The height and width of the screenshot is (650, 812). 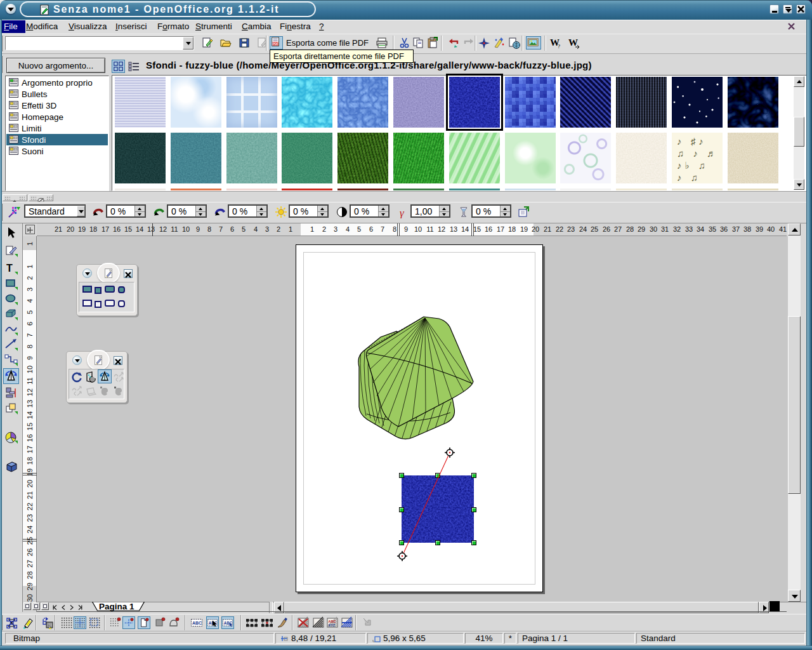 What do you see at coordinates (402, 213) in the screenshot?
I see `svg-text: γ` at bounding box center [402, 213].